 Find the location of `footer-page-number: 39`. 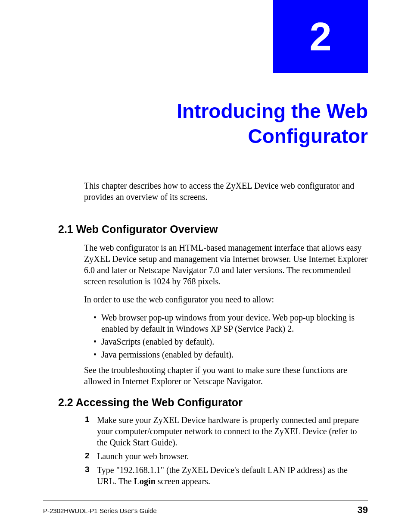

footer-page-number: 39 is located at coordinates (363, 510).